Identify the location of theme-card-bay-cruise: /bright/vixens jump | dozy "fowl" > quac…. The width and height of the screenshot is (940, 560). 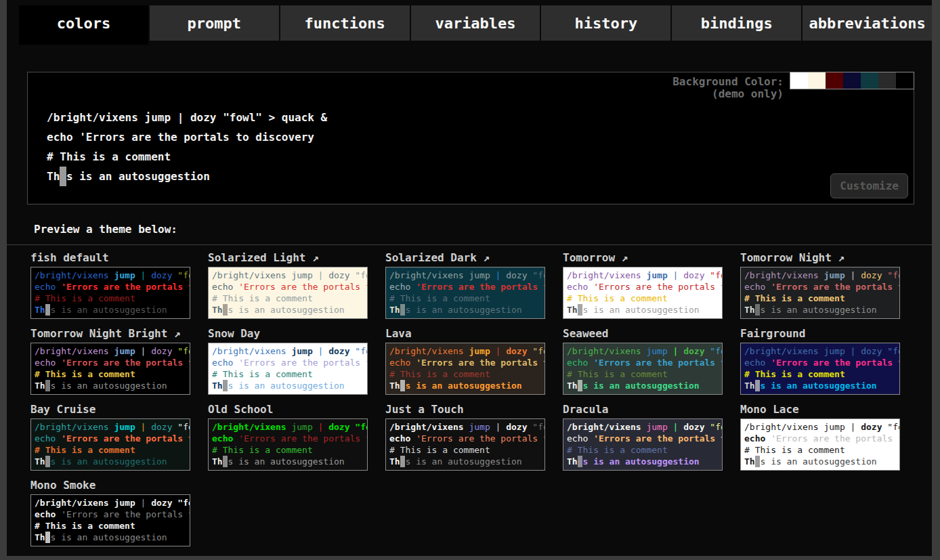
(110, 444).